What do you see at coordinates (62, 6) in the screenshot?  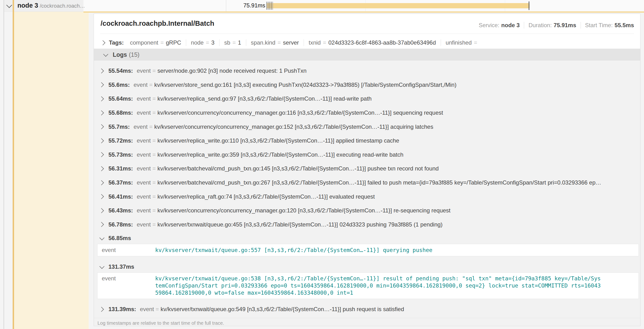 I see `span-operation-name: /cockroach.roach…` at bounding box center [62, 6].